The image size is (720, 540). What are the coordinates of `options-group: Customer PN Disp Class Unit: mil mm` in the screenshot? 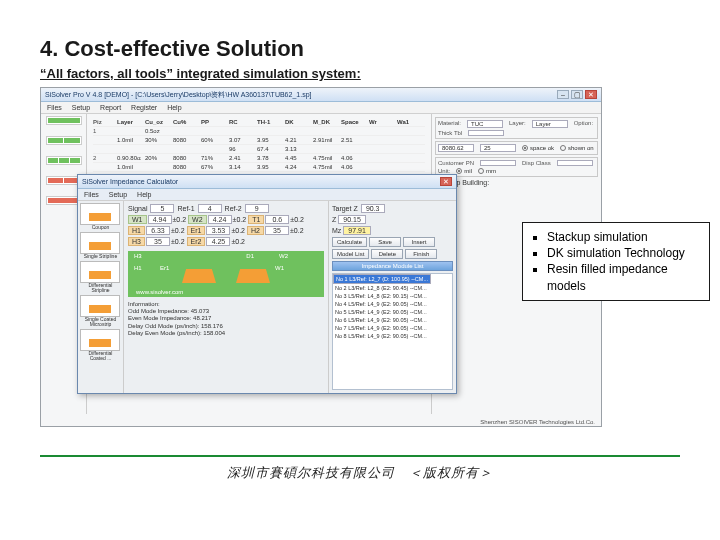 It's located at (516, 167).